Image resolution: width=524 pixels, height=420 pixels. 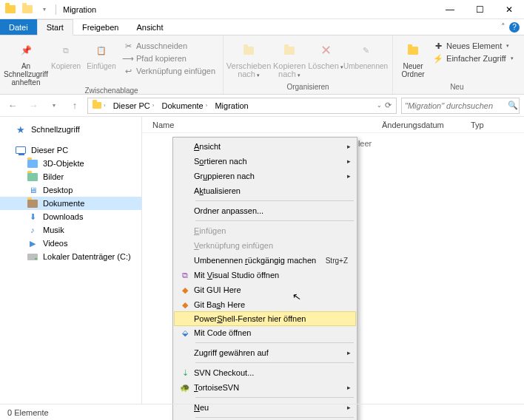 What do you see at coordinates (265, 260) in the screenshot?
I see `ctx-undo-rename: Umbenennen rückgängig machenStrg+Z` at bounding box center [265, 260].